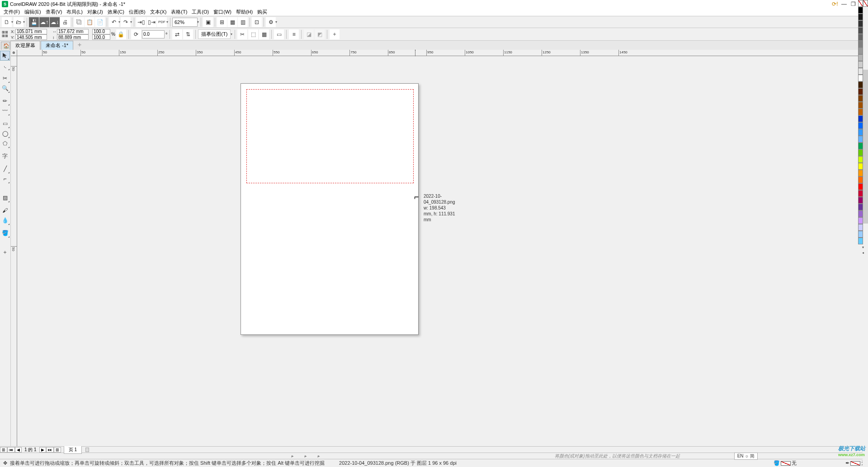 The height and width of the screenshot is (467, 868). What do you see at coordinates (57, 450) in the screenshot?
I see `add-page-end-button: ⊞` at bounding box center [57, 450].